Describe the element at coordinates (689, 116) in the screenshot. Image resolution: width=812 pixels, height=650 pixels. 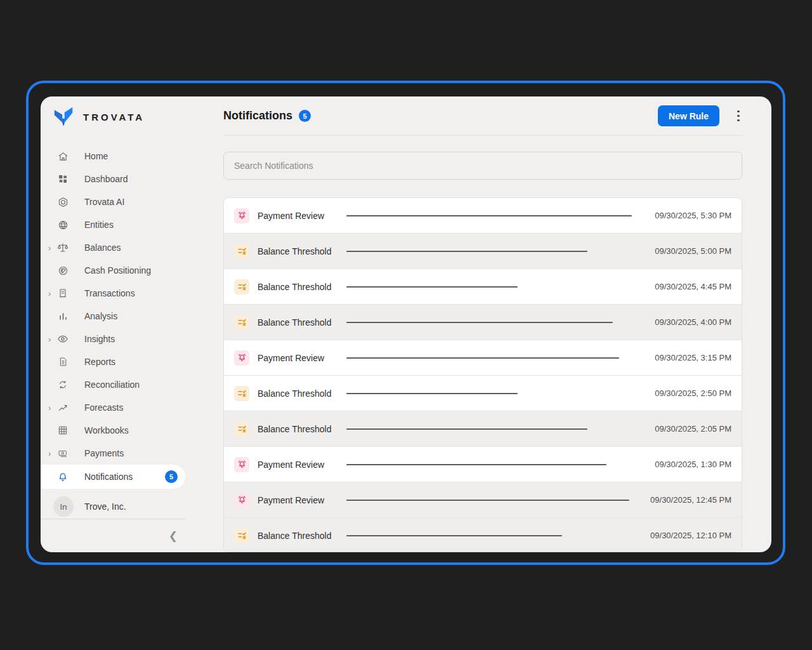
I see `new-rule-button: New Rule` at that location.